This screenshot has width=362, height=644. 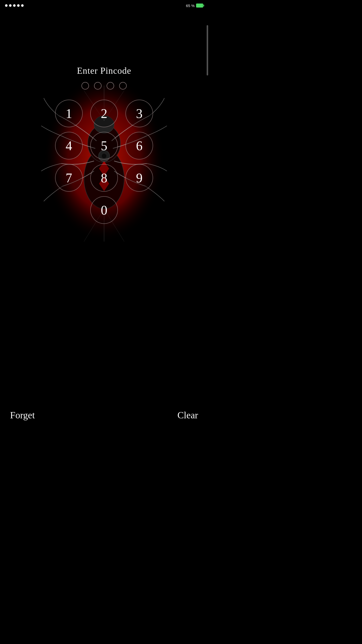 What do you see at coordinates (195, 6) in the screenshot?
I see `battery-area: 65 %` at bounding box center [195, 6].